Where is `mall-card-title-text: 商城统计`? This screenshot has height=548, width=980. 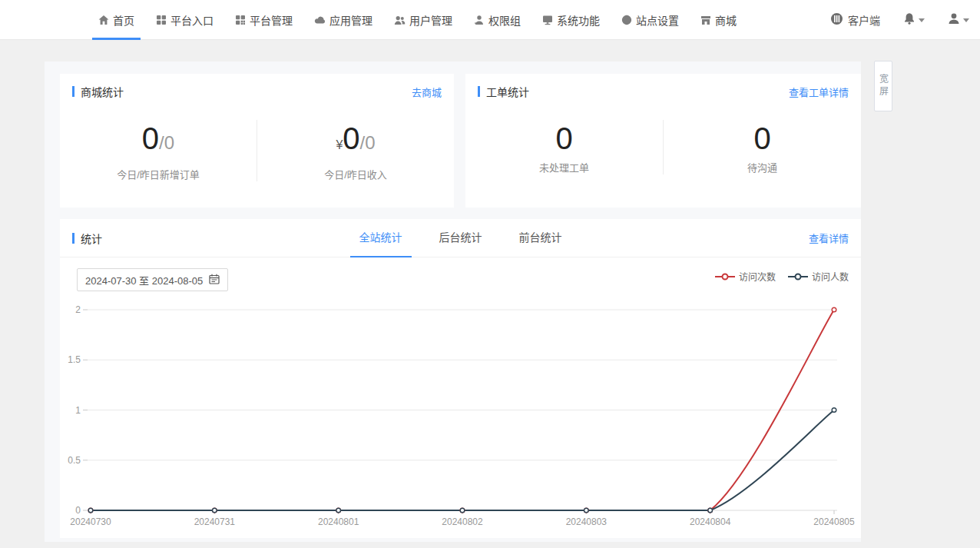
mall-card-title-text: 商城统计 is located at coordinates (102, 91).